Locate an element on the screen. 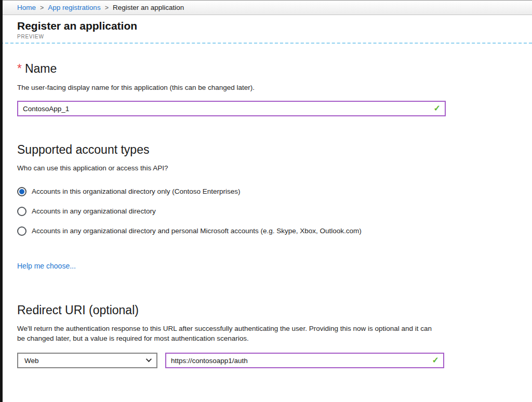 Image resolution: width=532 pixels, height=402 pixels. breadcrumb-app-registrations-link: App registrations is located at coordinates (74, 7).